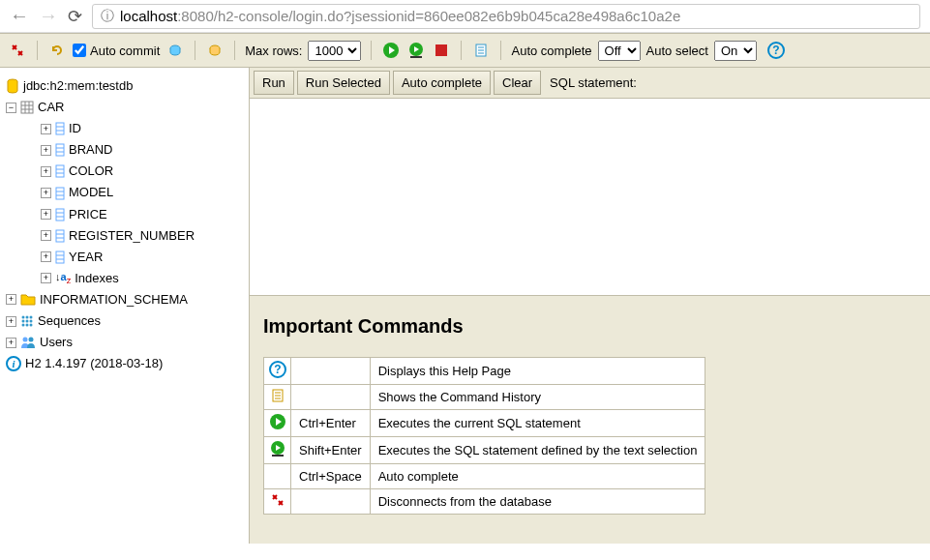 The width and height of the screenshot is (930, 560). Describe the element at coordinates (124, 300) in the screenshot. I see `tree-info-schema: + INFORMATION_SCHEMA` at that location.